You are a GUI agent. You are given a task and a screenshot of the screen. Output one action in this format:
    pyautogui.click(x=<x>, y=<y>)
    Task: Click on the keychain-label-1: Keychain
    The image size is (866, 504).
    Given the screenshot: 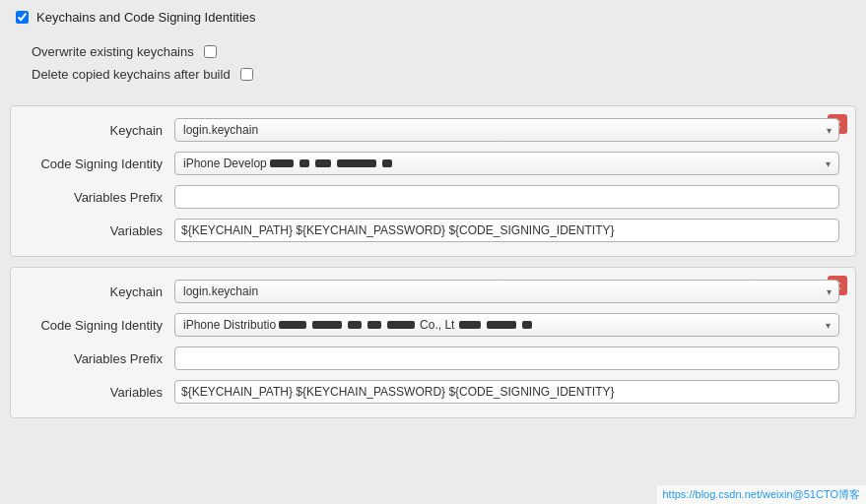 What is the action you would take?
    pyautogui.click(x=100, y=130)
    